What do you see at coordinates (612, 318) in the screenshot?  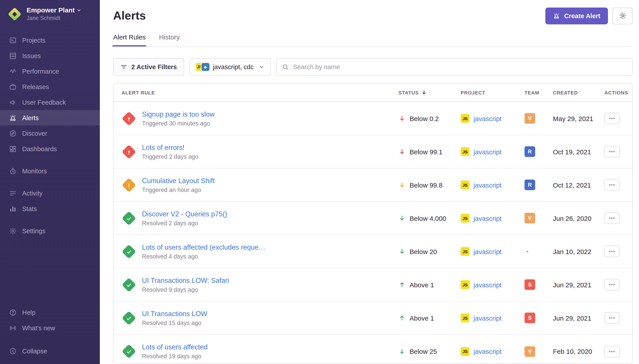 I see `ellipsis-icon` at bounding box center [612, 318].